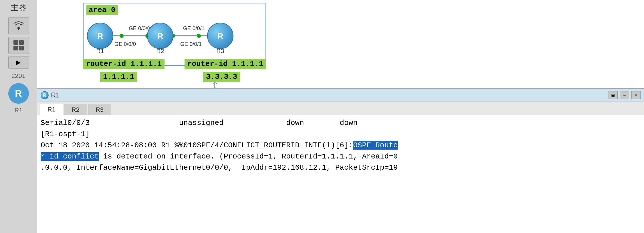 This screenshot has width=644, height=233. What do you see at coordinates (340, 168) in the screenshot?
I see `terminal-line-5: .0.0.0, InterfaceName=GigabitEthernet0/0…` at bounding box center [340, 168].